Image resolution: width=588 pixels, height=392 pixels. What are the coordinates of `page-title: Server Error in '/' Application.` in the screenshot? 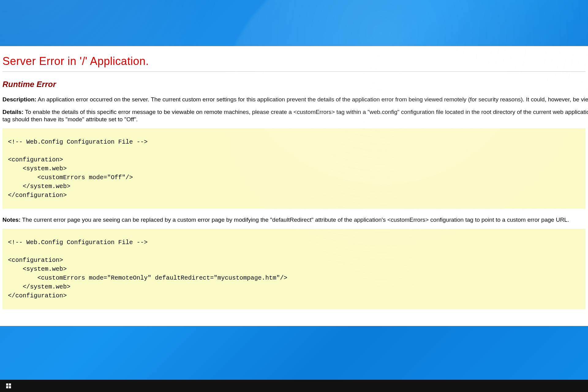 It's located at (294, 61).